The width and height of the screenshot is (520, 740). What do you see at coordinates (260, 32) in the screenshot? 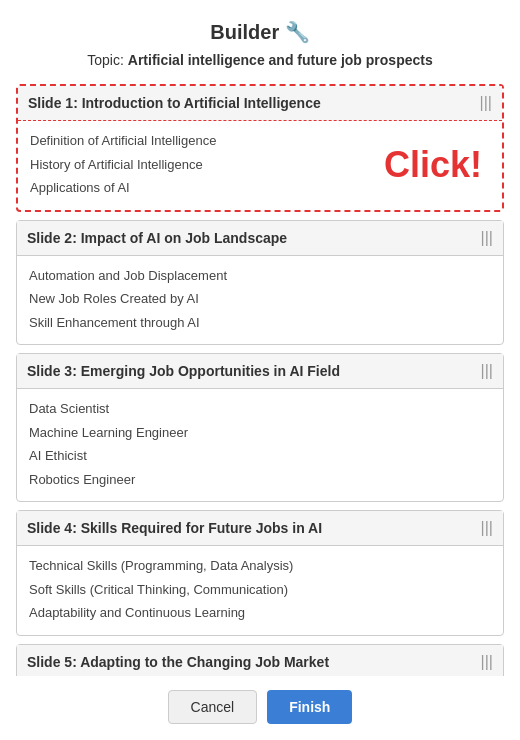
I see `page-title: Builder 🔧` at bounding box center [260, 32].